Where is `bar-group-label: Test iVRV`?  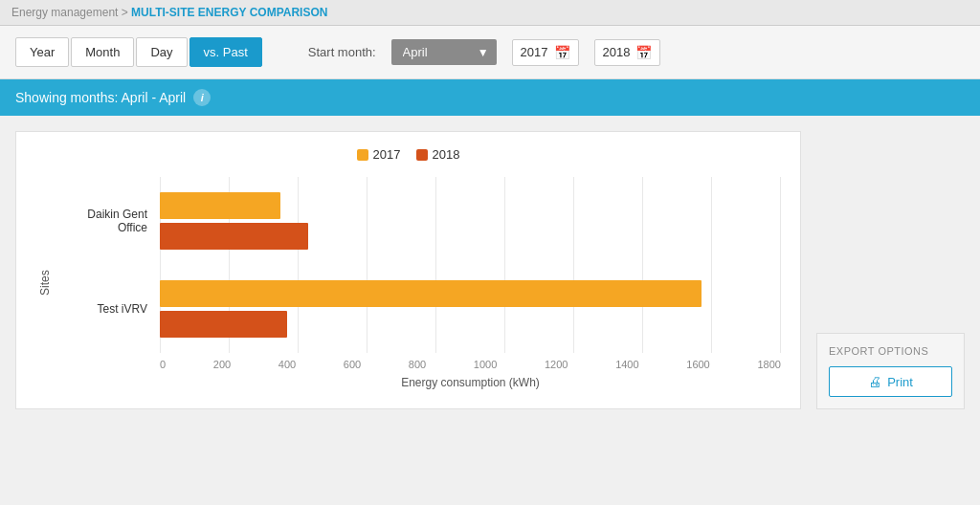 bar-group-label: Test iVRV is located at coordinates (105, 309).